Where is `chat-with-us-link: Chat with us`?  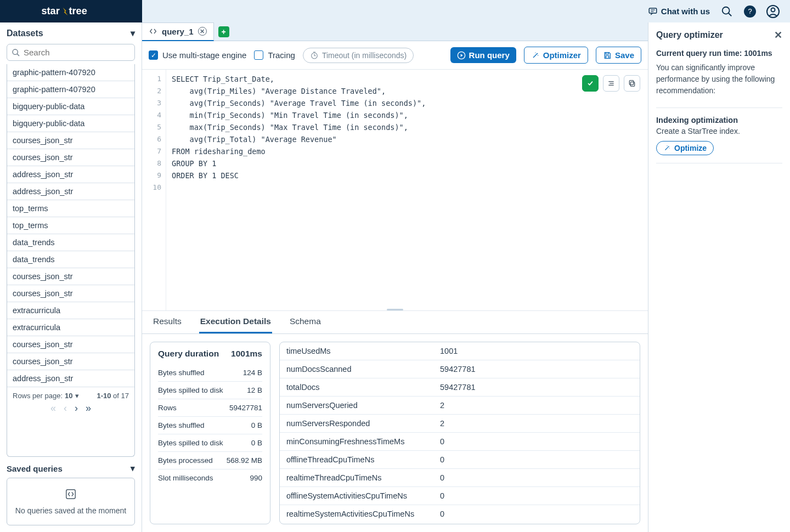 chat-with-us-link: Chat with us is located at coordinates (679, 12).